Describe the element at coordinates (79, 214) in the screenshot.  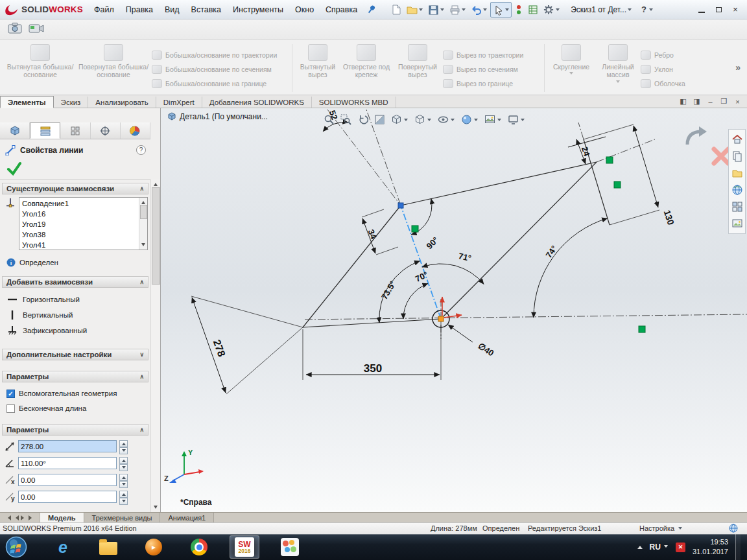
I see `list-item: Угол16` at that location.